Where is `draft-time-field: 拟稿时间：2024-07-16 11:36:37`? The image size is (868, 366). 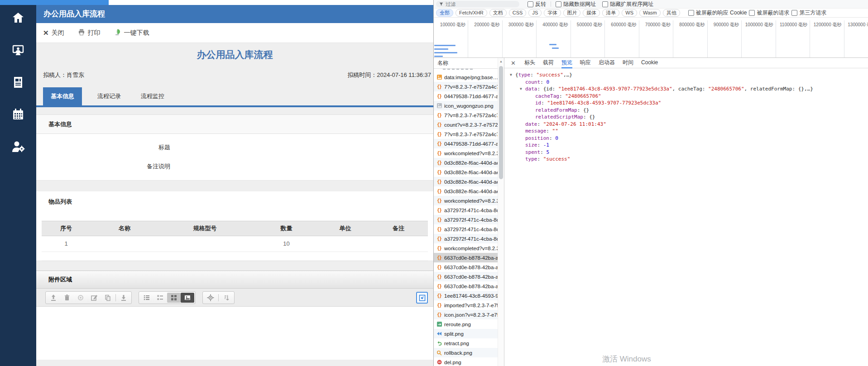 draft-time-field: 拟稿时间：2024-07-16 11:36:37 is located at coordinates (389, 75).